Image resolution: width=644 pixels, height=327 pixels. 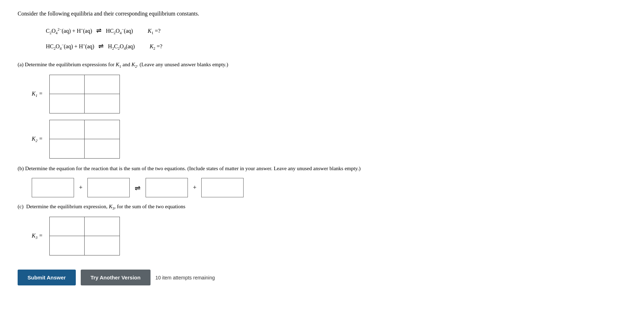 I want to click on part-c-label: (c) Determine the equilibrium expression…, so click(x=322, y=207).